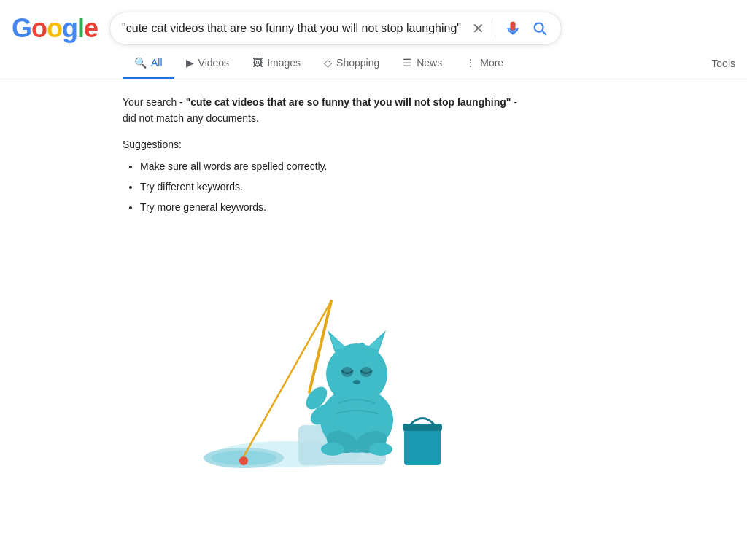 The image size is (747, 560). What do you see at coordinates (333, 187) in the screenshot?
I see `suggestion-item: Try different keywords.` at bounding box center [333, 187].